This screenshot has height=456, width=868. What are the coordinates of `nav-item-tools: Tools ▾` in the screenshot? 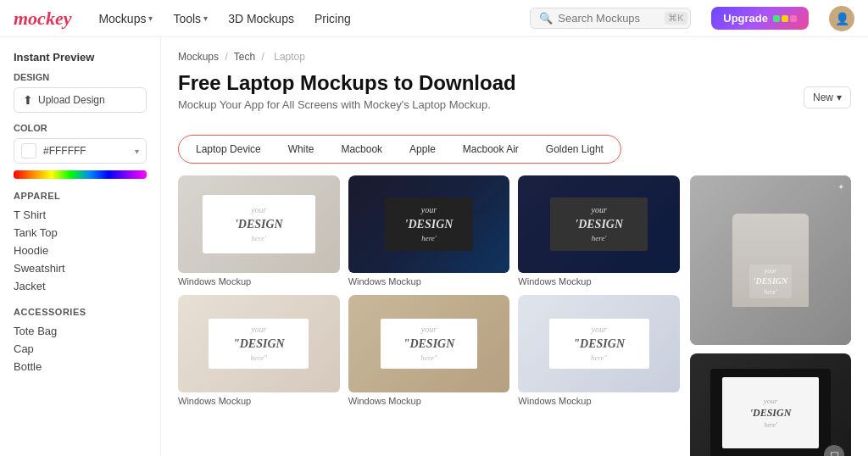 It's located at (190, 19).